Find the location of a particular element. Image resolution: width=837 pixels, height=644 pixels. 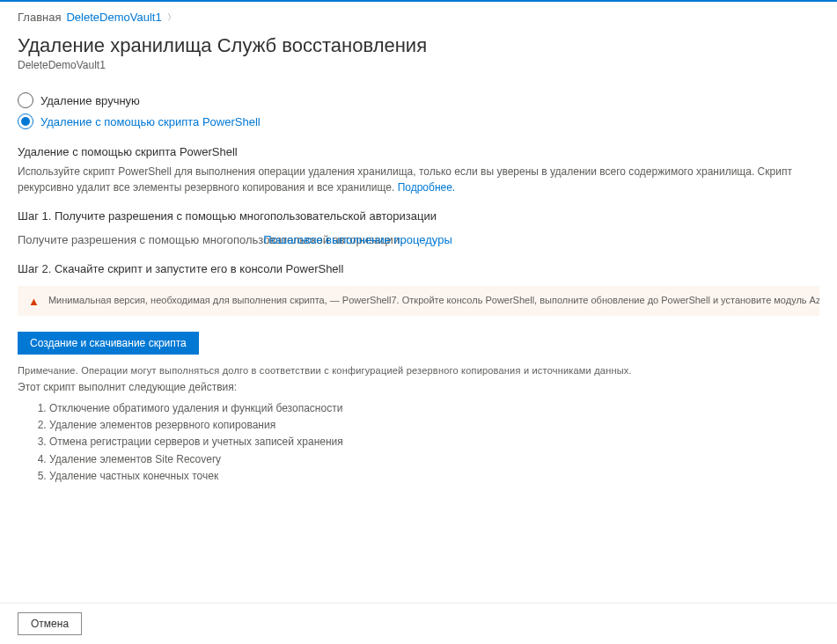

page-title: Удаление хранилища Служб восстановления is located at coordinates (419, 46).